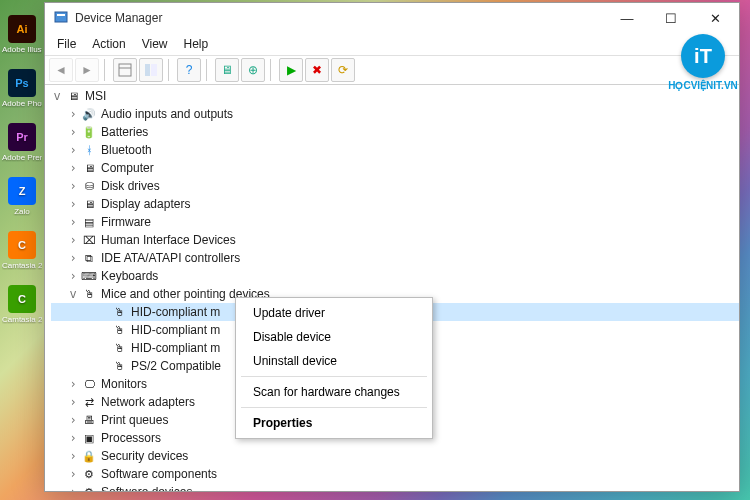 This screenshot has height=500, width=750. I want to click on watermark-badge: iT, so click(703, 56).